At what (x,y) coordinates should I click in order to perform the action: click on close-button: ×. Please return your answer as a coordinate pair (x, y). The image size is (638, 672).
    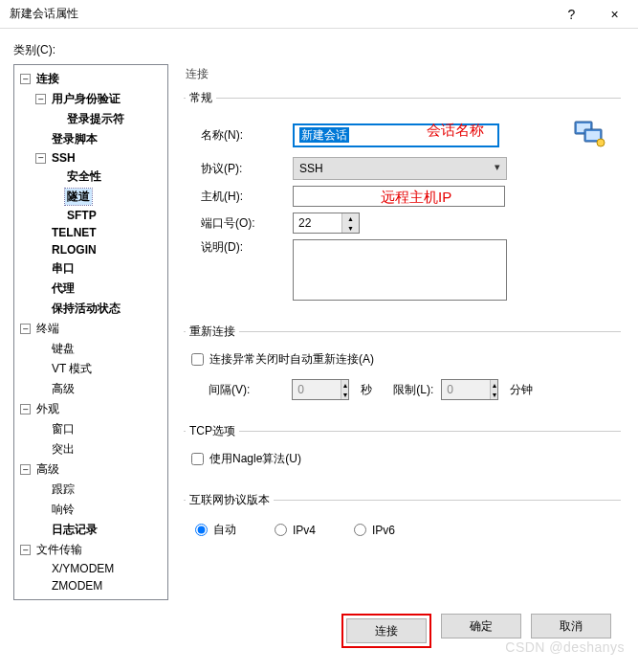
    Looking at the image, I should click on (614, 14).